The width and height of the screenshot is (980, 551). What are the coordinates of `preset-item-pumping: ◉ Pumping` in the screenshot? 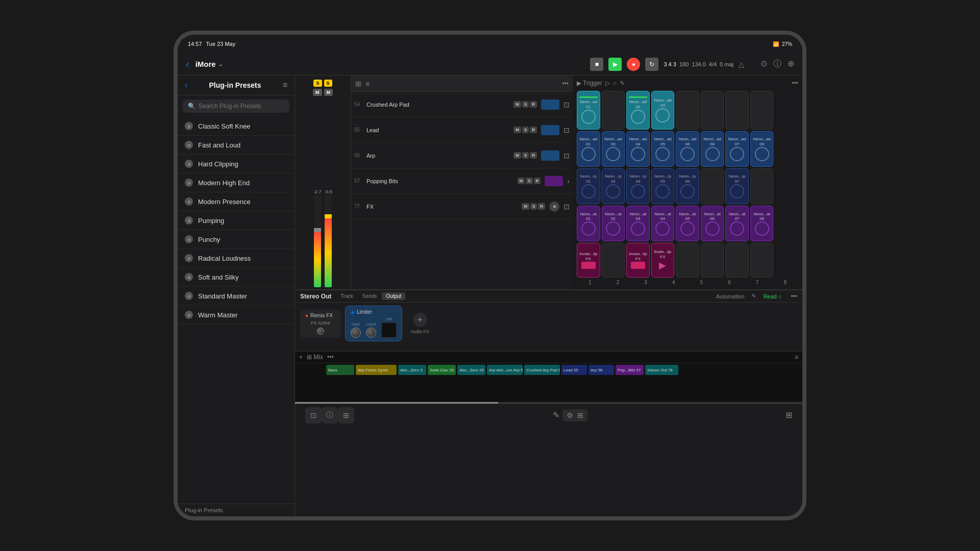 It's located at (236, 220).